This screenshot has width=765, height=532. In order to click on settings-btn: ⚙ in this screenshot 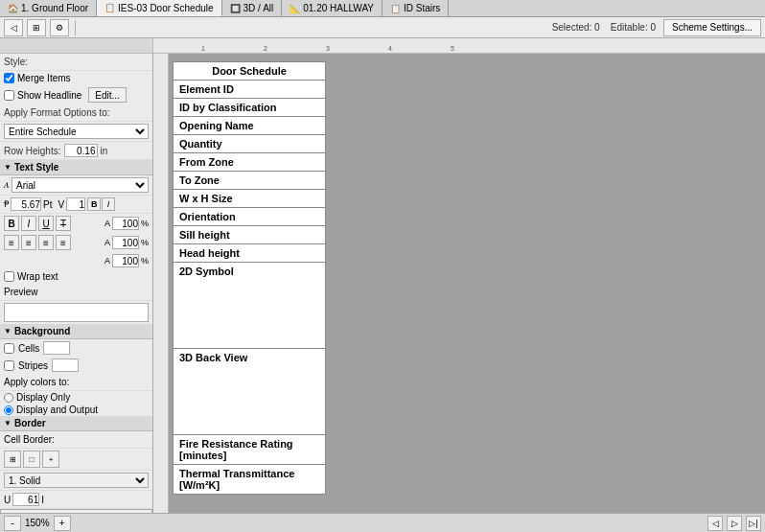, I will do `click(59, 28)`.